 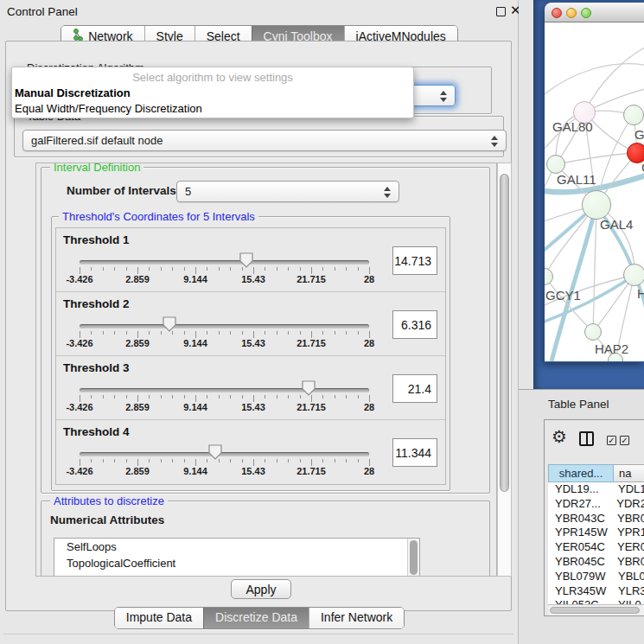 I want to click on zoom-traffic-light-icon, so click(x=586, y=13).